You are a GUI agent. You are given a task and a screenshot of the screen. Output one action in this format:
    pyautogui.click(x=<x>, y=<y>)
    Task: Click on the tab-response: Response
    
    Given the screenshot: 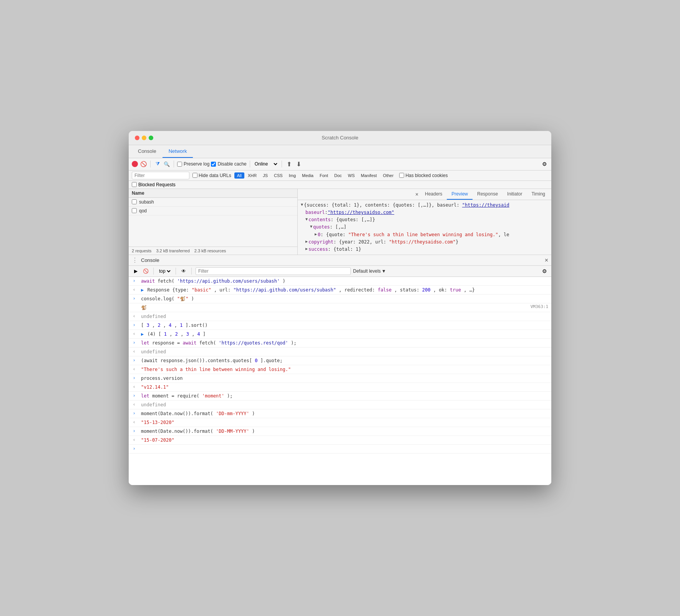 What is the action you would take?
    pyautogui.click(x=488, y=194)
    